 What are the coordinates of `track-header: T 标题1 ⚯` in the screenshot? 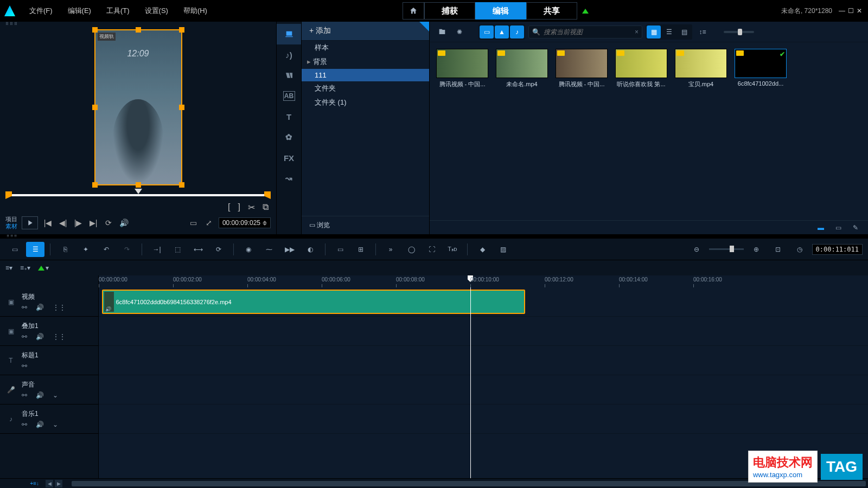 It's located at (49, 361).